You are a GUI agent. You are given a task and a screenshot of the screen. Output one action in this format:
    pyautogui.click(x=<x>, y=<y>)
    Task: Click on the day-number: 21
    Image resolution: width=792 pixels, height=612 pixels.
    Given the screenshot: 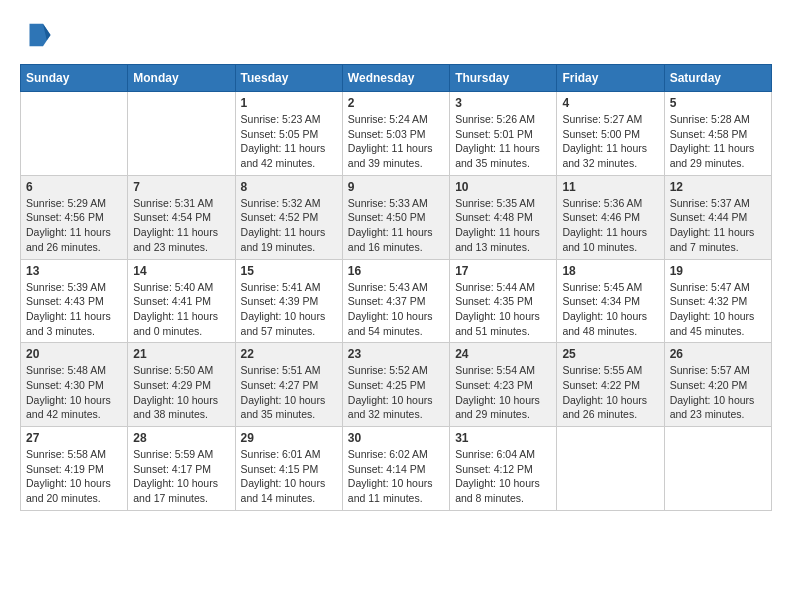 What is the action you would take?
    pyautogui.click(x=181, y=354)
    